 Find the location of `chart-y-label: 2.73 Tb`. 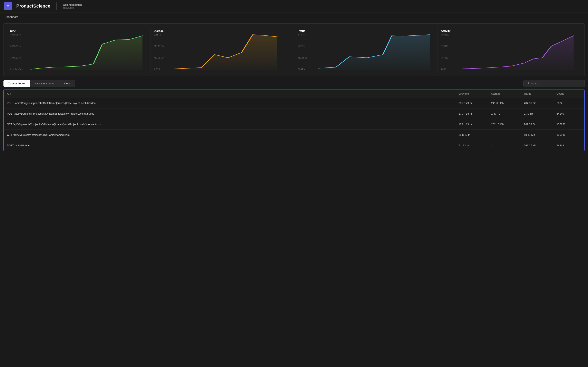

chart-y-label: 2.73 Tb is located at coordinates (305, 35).